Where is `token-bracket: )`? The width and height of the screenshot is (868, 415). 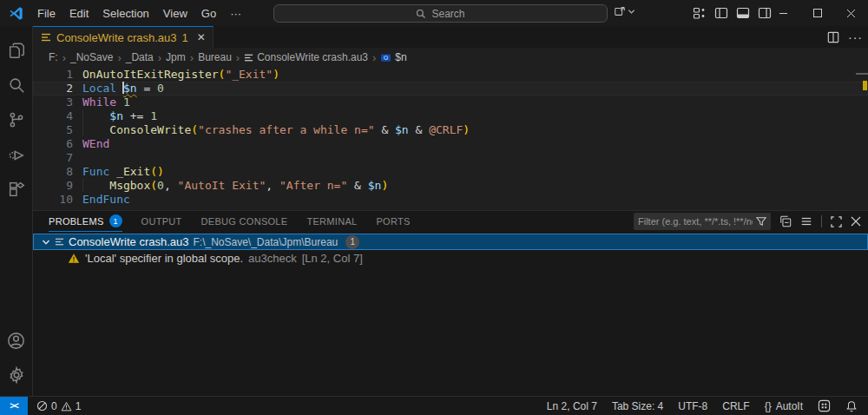 token-bracket: ) is located at coordinates (466, 130).